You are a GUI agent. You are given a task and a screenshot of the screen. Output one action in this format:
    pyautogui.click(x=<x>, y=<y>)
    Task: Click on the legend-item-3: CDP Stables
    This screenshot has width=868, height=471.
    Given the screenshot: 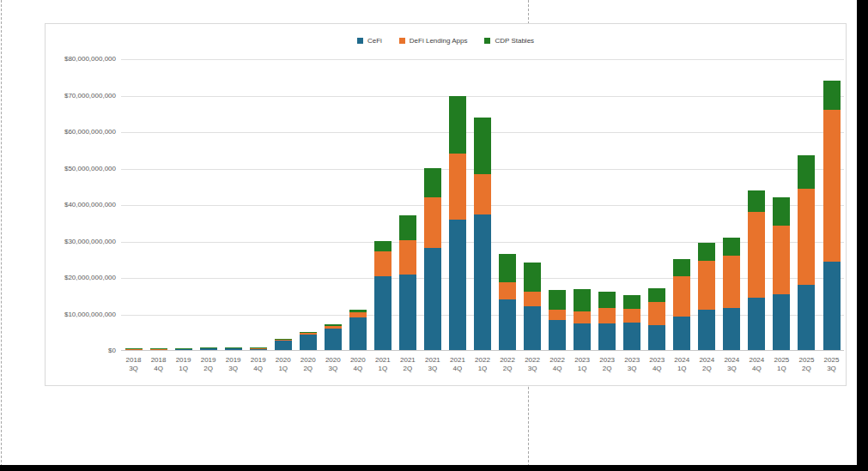 What is the action you would take?
    pyautogui.click(x=509, y=41)
    